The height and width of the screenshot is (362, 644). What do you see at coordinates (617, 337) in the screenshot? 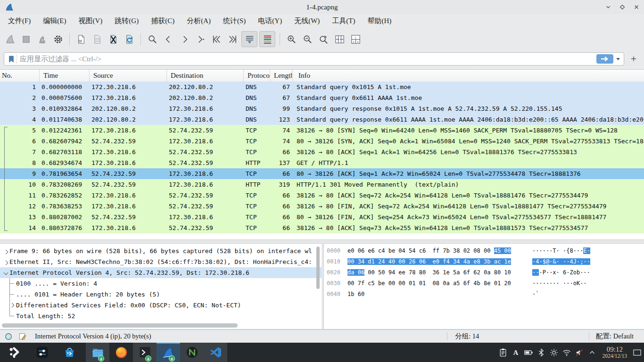
I see `status-profile: 配置: Default` at bounding box center [617, 337].